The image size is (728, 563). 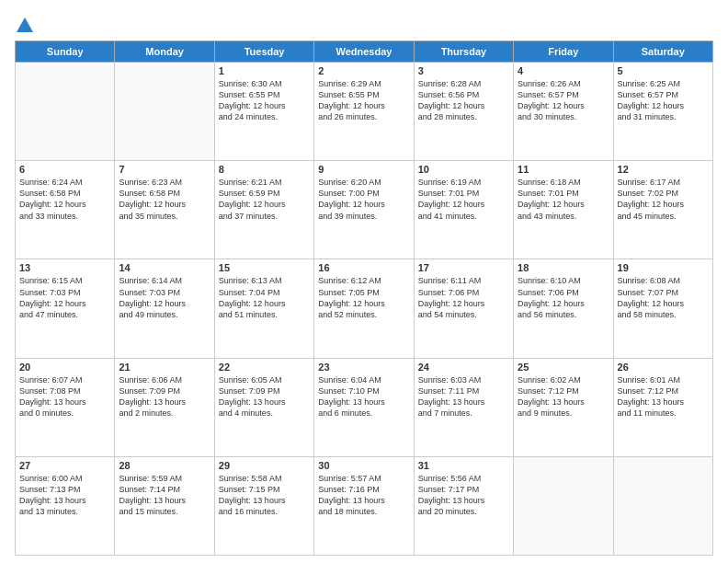 I want to click on day-number: 31, so click(x=463, y=465).